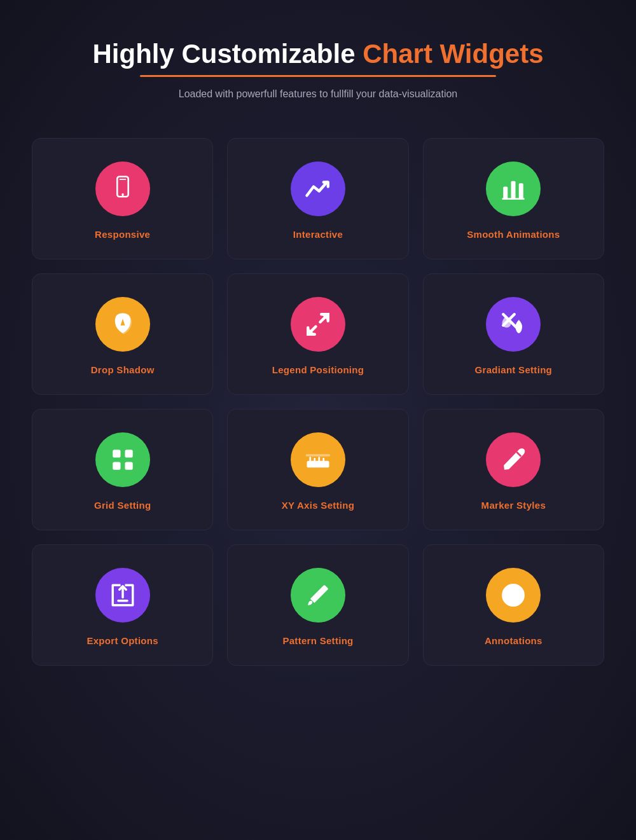 This screenshot has height=840, width=636. What do you see at coordinates (318, 505) in the screenshot?
I see `xy-axis-setting-label: XY Axis Setting` at bounding box center [318, 505].